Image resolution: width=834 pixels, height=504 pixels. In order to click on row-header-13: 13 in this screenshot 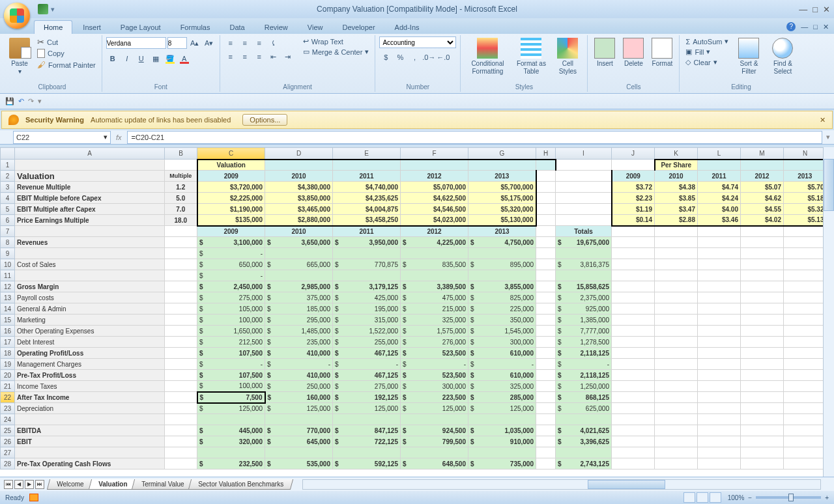, I will do `click(8, 298)`.